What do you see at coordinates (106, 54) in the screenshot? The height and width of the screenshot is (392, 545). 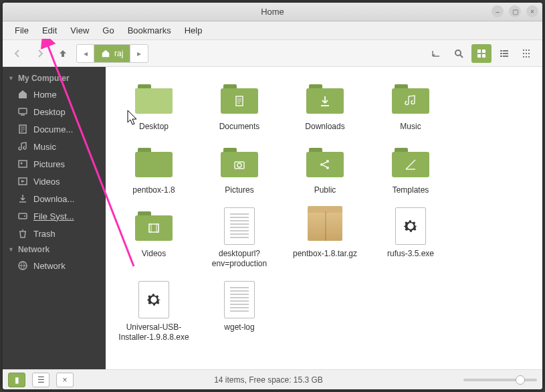 I see `home-icon` at bounding box center [106, 54].